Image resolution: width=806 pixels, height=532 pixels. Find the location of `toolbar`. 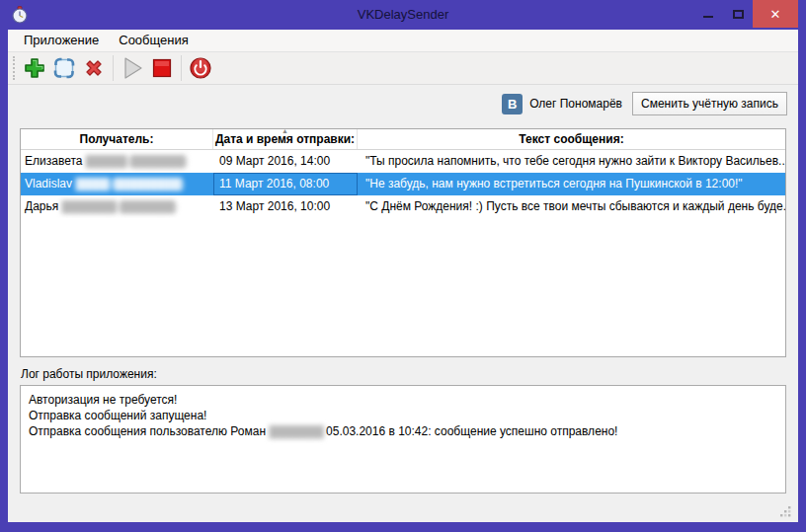

toolbar is located at coordinates (403, 69).